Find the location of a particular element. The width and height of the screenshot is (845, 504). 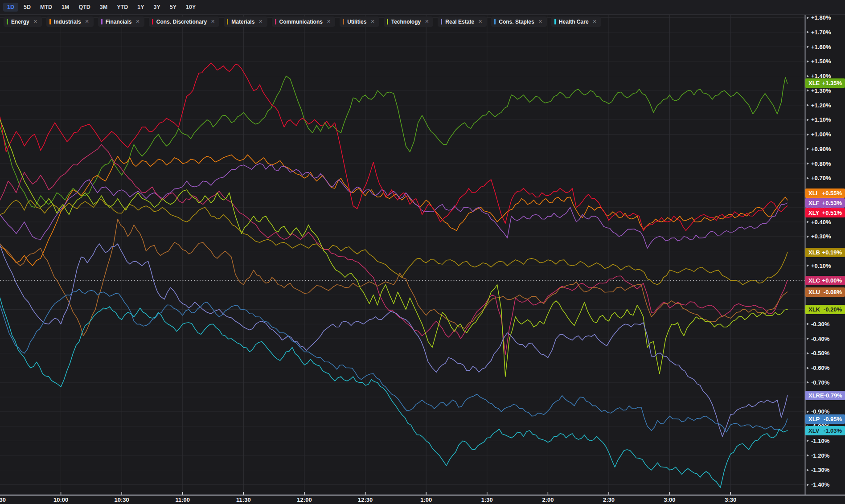

x-axis-label: 2:30 is located at coordinates (609, 500).